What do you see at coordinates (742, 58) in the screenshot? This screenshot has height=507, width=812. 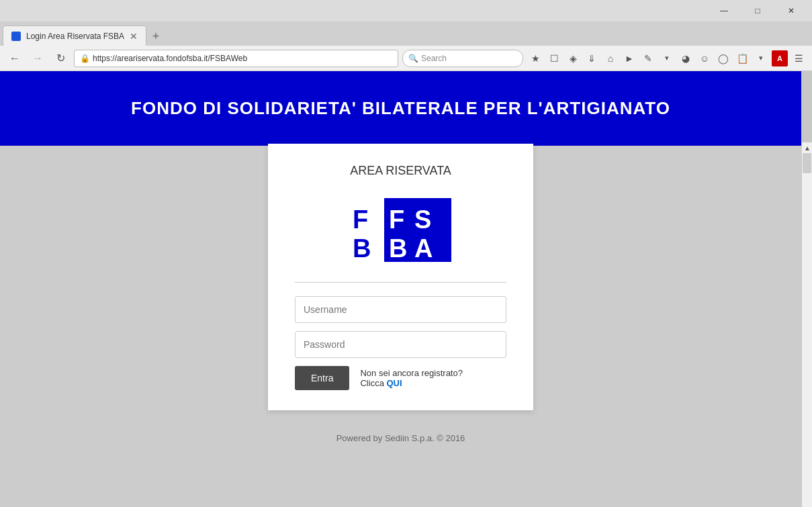 I see `clipboard-icon: 📋` at bounding box center [742, 58].